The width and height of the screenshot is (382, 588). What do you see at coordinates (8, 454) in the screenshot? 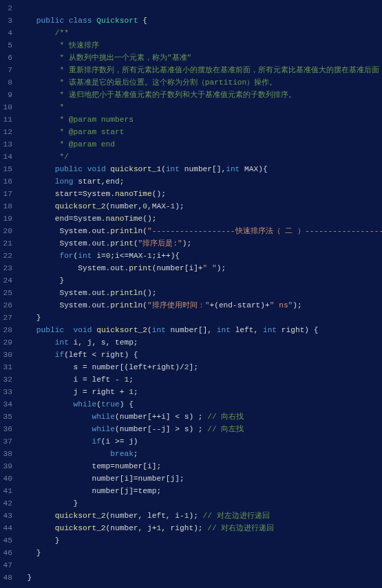
I see `line-number: 38` at bounding box center [8, 454].